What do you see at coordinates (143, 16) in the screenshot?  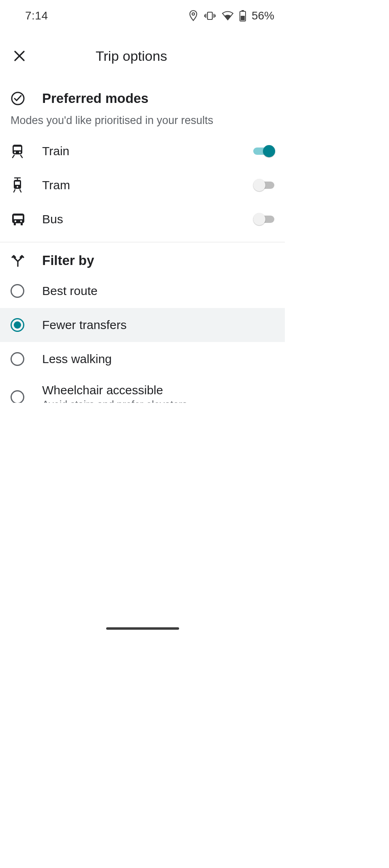 I see `status-bar: 7:14 56%` at bounding box center [143, 16].